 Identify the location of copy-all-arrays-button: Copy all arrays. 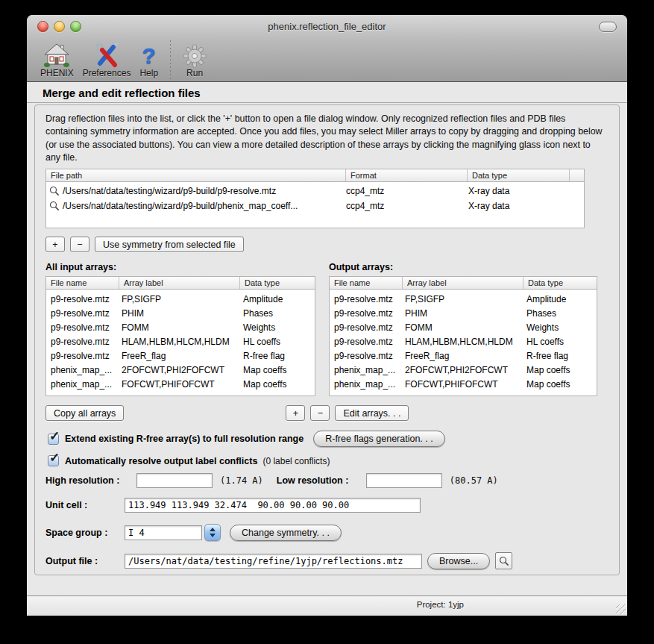
(85, 413).